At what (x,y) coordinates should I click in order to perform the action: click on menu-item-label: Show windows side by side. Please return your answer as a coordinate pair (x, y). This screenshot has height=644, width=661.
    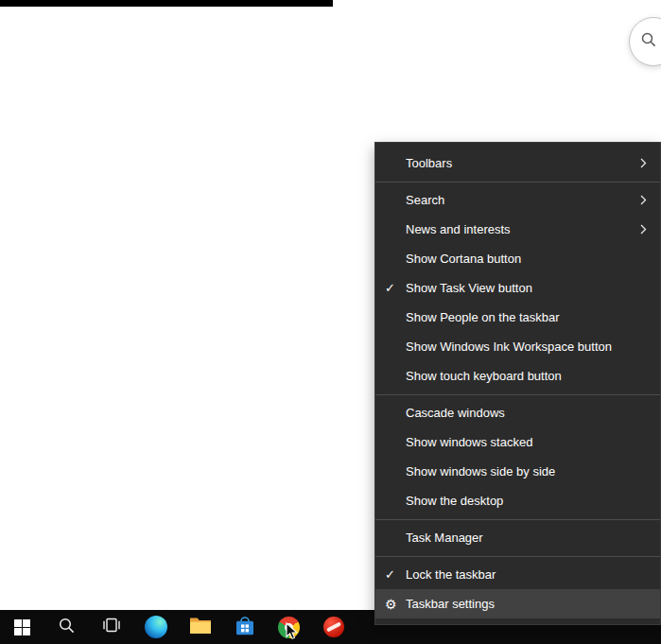
    Looking at the image, I should click on (526, 471).